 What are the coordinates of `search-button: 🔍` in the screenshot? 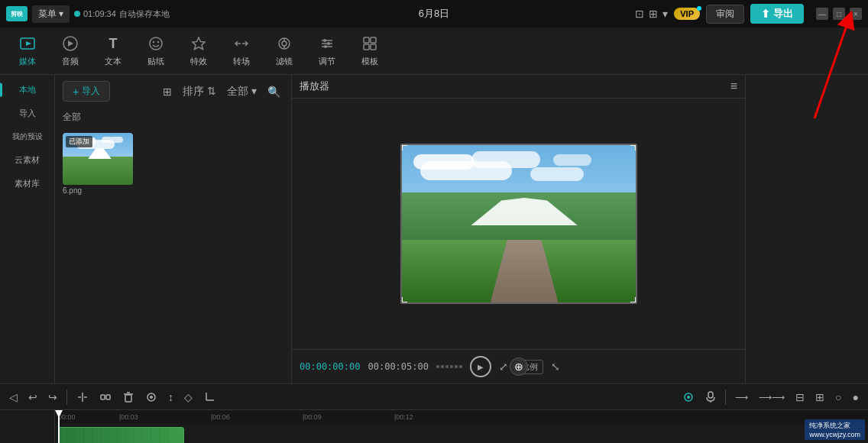 It's located at (274, 92).